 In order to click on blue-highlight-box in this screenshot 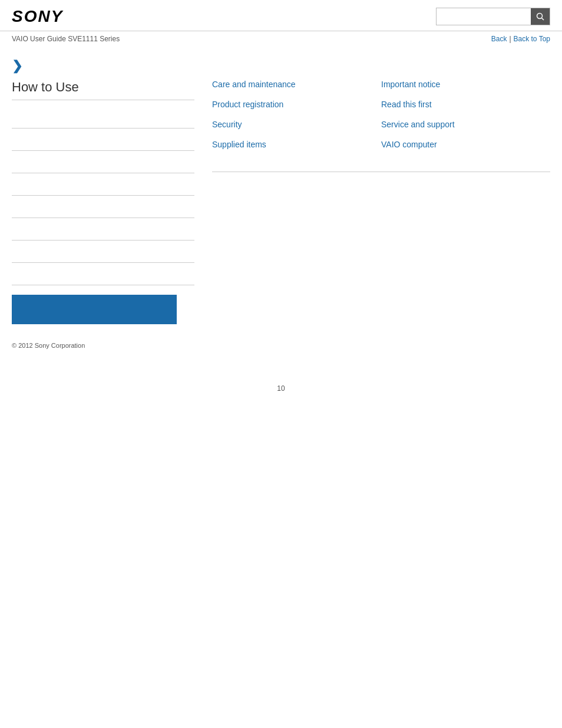, I will do `click(94, 309)`.